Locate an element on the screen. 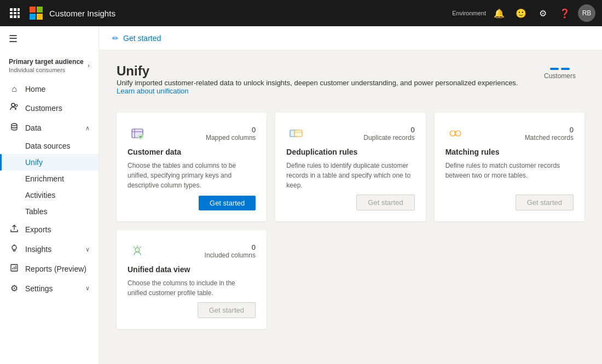  title-area: Unify Unify imported customer-related da… is located at coordinates (326, 86).